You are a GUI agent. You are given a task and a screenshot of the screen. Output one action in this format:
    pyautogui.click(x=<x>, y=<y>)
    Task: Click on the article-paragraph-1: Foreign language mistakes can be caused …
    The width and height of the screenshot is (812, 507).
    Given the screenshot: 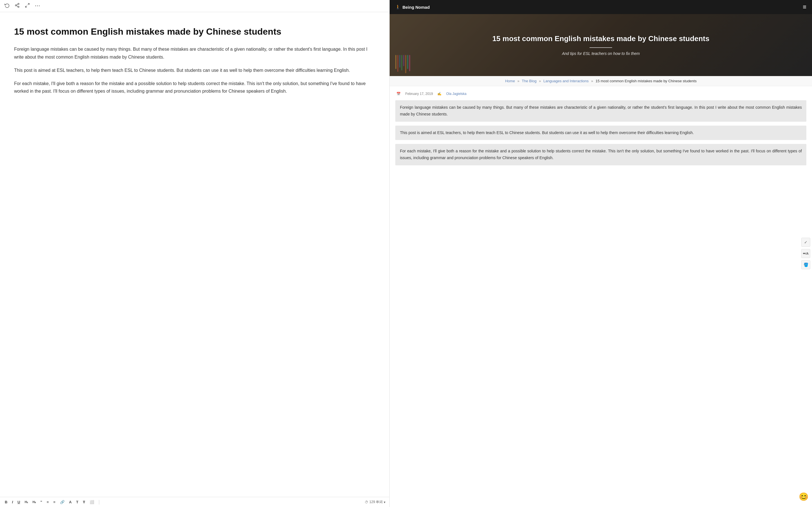 What is the action you would take?
    pyautogui.click(x=601, y=111)
    